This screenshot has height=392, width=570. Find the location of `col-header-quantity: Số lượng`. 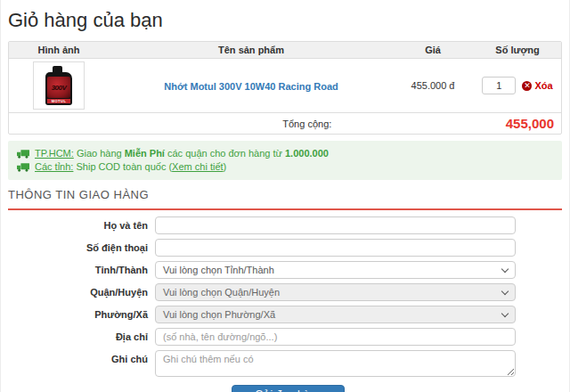

col-header-quantity: Số lượng is located at coordinates (517, 50).